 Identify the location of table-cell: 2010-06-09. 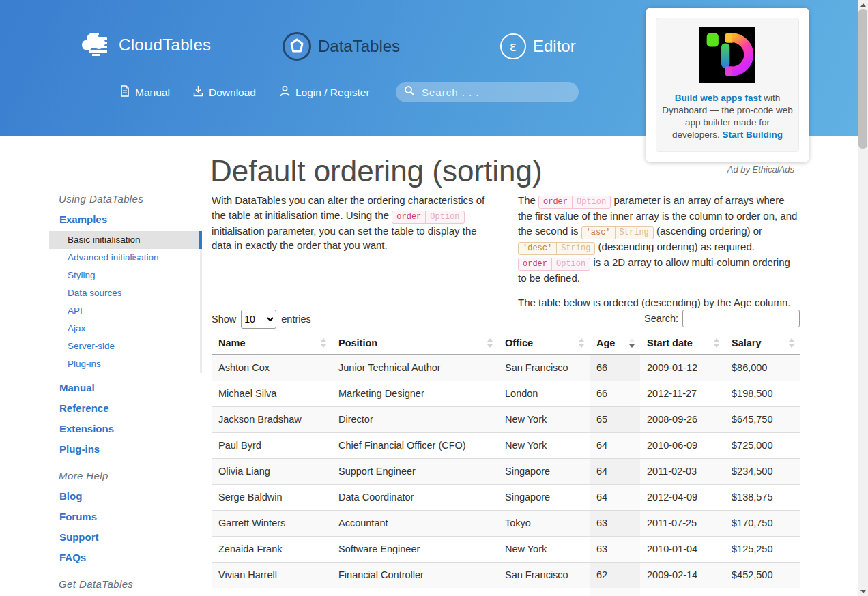
(682, 445).